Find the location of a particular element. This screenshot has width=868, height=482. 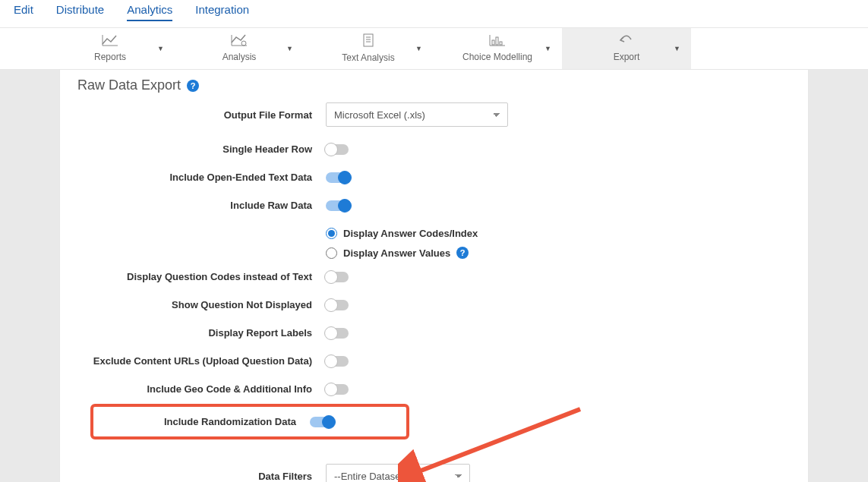

page-title-text: Raw Data Export is located at coordinates (129, 85).